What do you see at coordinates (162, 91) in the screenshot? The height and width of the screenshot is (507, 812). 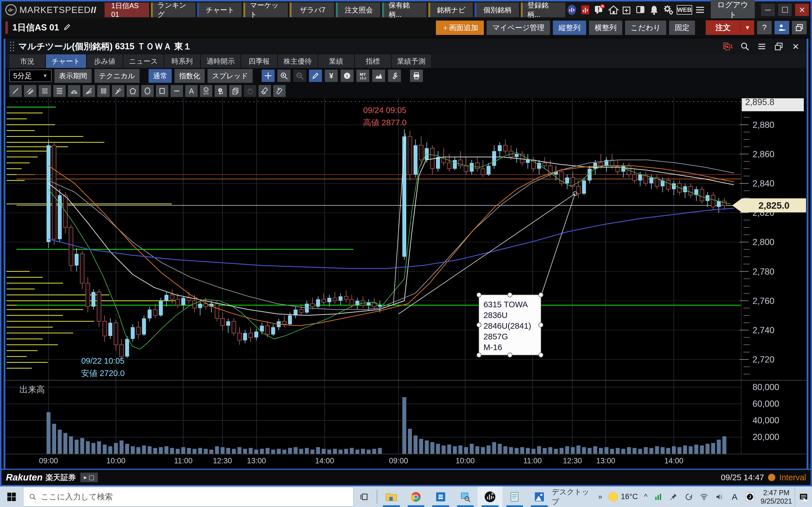 I see `rectangle-tool-icon` at bounding box center [162, 91].